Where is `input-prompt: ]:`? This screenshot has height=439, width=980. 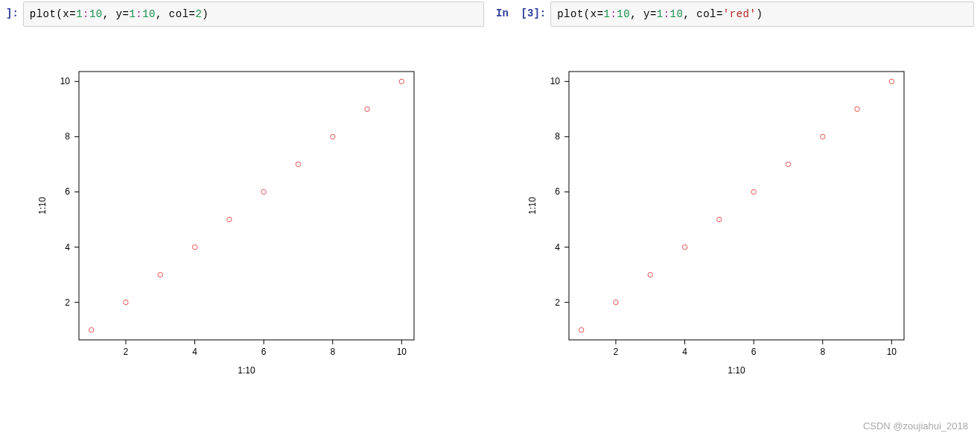
input-prompt: ]: is located at coordinates (15, 13).